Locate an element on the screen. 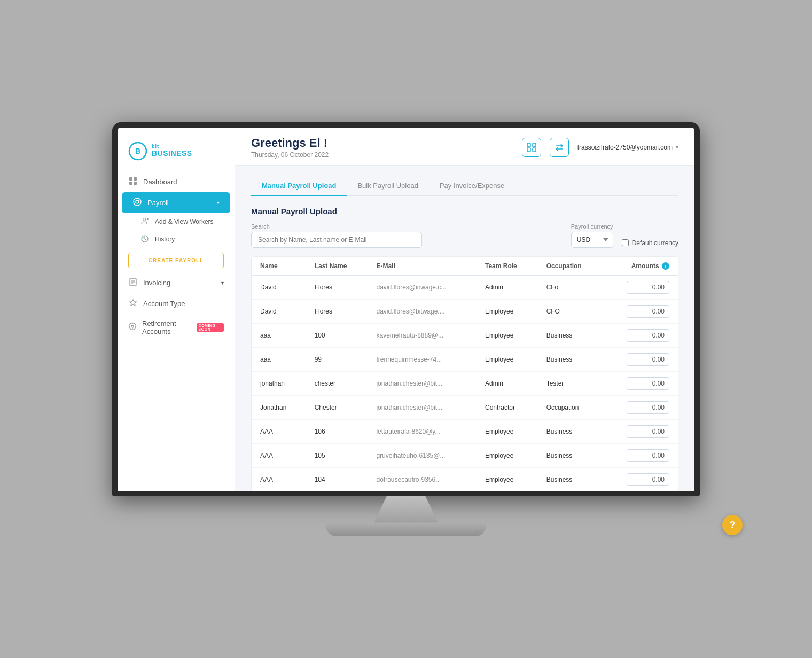 This screenshot has width=812, height=658. search-label: Search is located at coordinates (337, 226).